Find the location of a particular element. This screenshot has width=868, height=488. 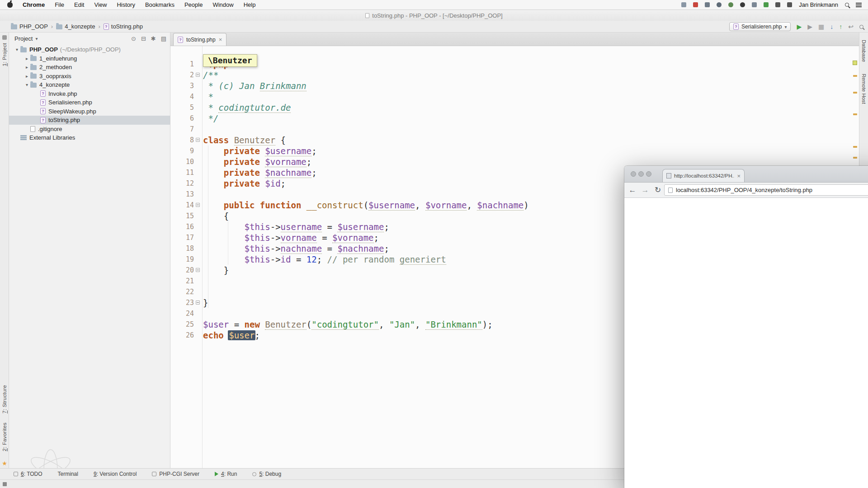

bluetooth-icon is located at coordinates (789, 5).